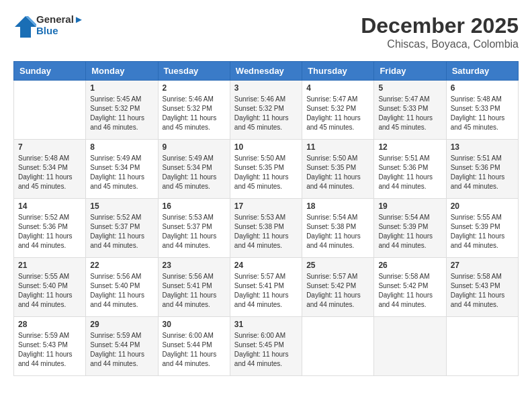 The width and height of the screenshot is (532, 411). Describe the element at coordinates (482, 110) in the screenshot. I see `calendar-cell: 6Sunrise: 5:48 AMSunset: 5:33 PMDaylight…` at that location.